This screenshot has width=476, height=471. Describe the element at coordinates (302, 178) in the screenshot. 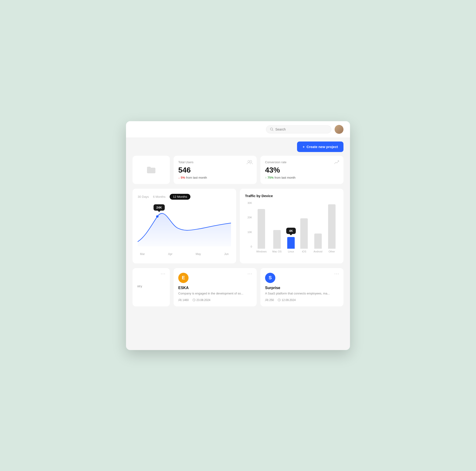

I see `conversion-rate-change: ↑ 75% from last month` at that location.